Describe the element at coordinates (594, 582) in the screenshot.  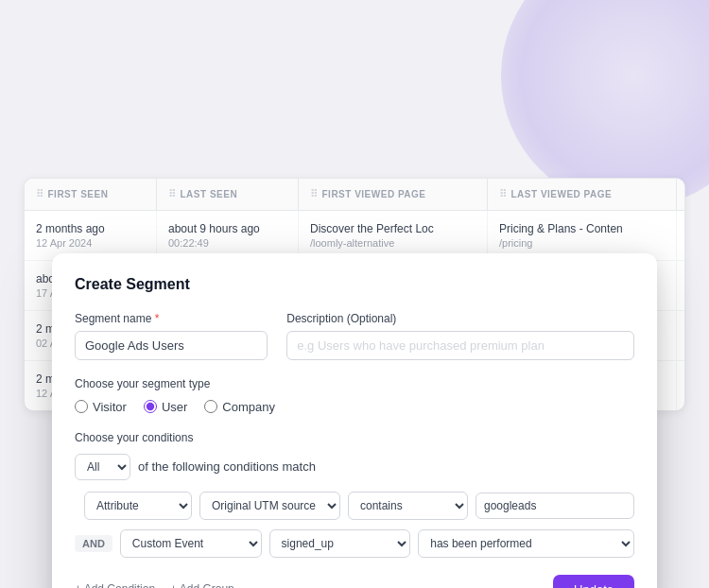
I see `update-button: Update` at that location.